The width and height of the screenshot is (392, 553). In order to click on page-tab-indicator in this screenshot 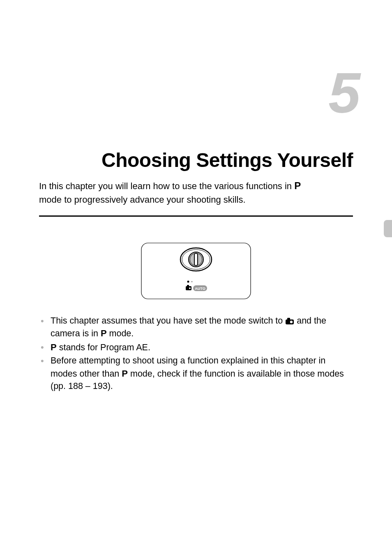, I will do `click(388, 229)`.